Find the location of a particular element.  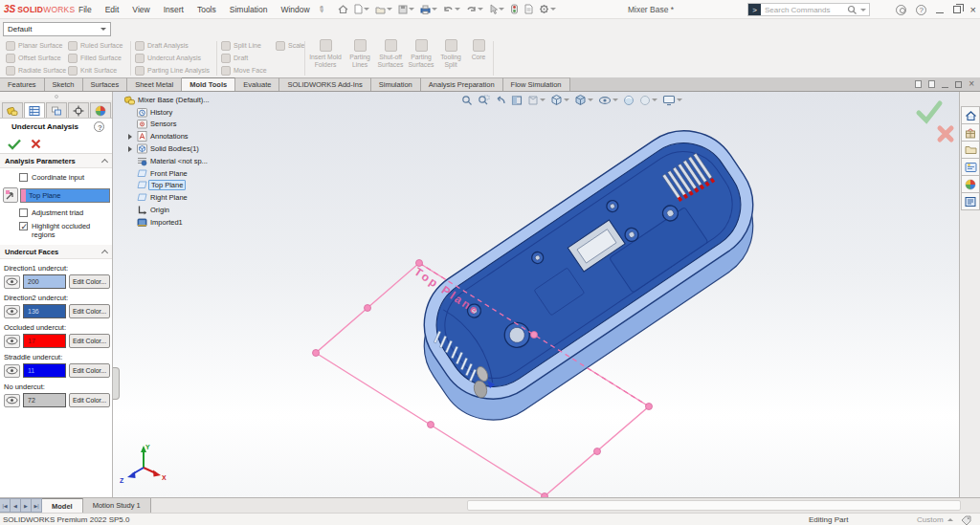

tree-item-solid-bodies: Solid Bodies(1) is located at coordinates (173, 149).